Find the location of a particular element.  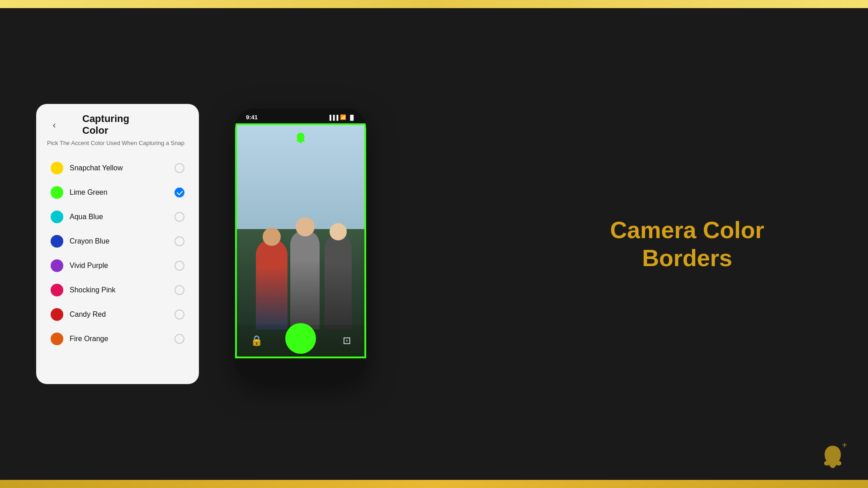

color-label-vivid-purple: Vivid Purple is located at coordinates (122, 266).